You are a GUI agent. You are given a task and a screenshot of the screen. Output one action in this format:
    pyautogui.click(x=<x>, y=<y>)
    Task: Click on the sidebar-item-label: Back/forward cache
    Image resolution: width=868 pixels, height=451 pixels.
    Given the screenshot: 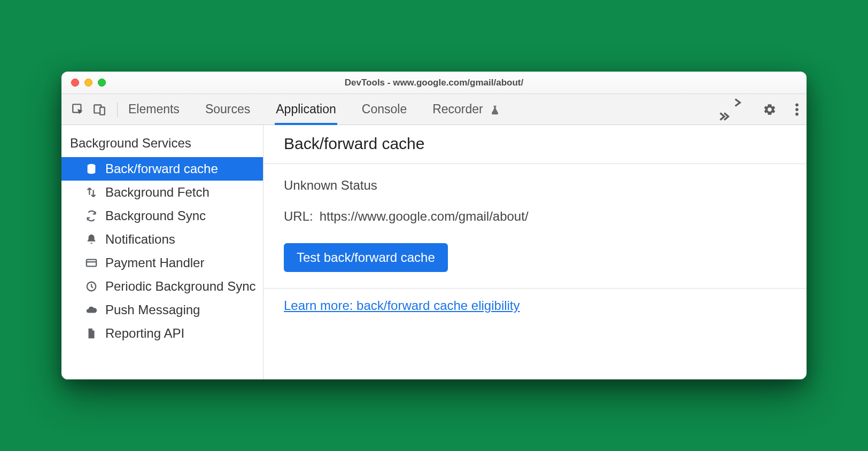 What is the action you would take?
    pyautogui.click(x=161, y=169)
    